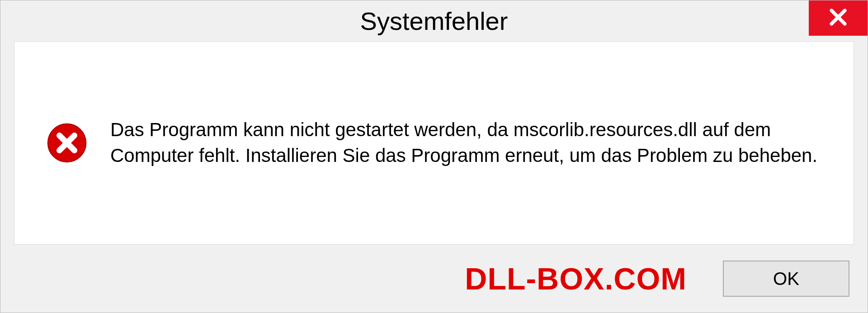 The image size is (868, 313). I want to click on close-icon, so click(838, 18).